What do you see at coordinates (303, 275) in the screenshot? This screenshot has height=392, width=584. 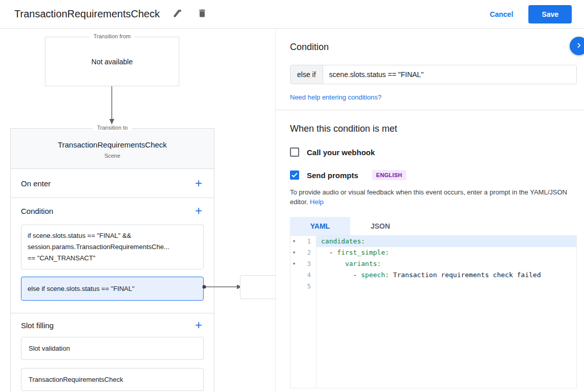 I see `editor-gutter: 4` at bounding box center [303, 275].